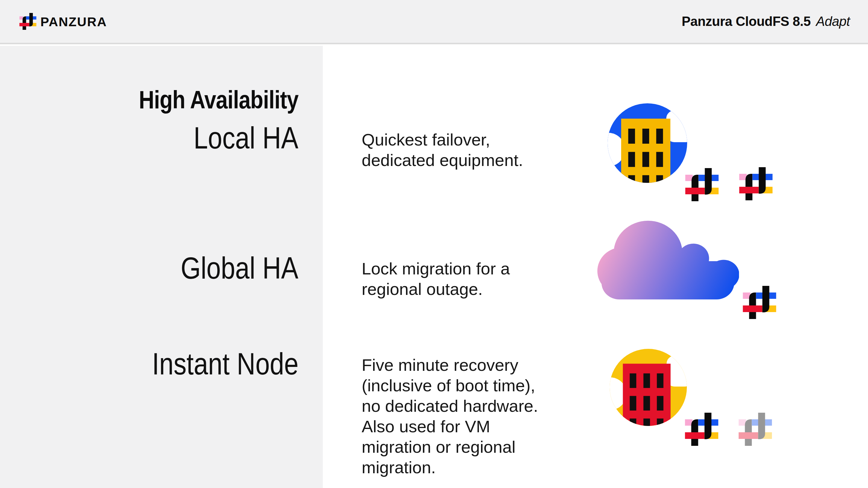 The width and height of the screenshot is (868, 488). What do you see at coordinates (436, 289) in the screenshot?
I see `description-line: regional outage.` at bounding box center [436, 289].